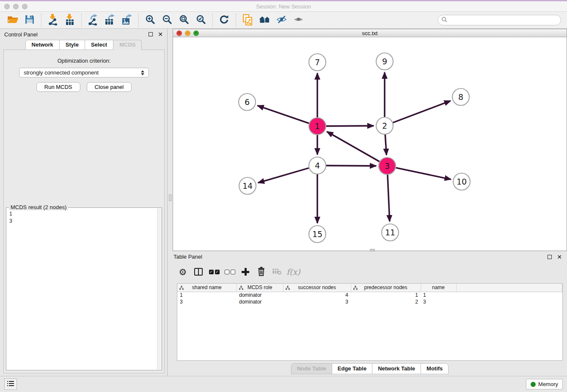 The image size is (567, 392). What do you see at coordinates (84, 73) in the screenshot?
I see `criterion-dropdown: strongly connected component` at bounding box center [84, 73].